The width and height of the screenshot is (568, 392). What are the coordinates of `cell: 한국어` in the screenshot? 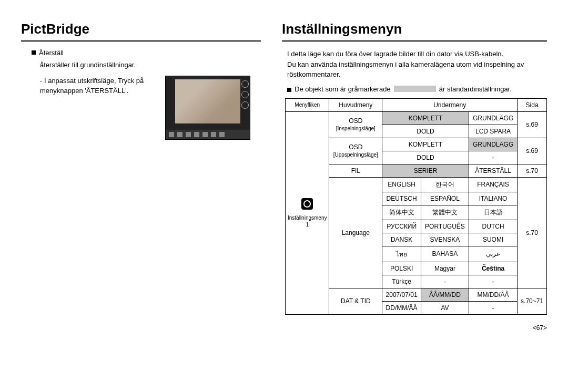 It's located at (445, 184).